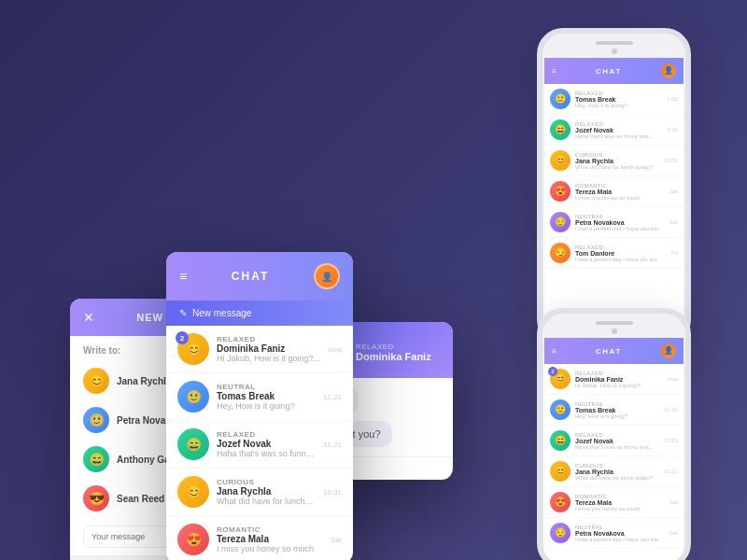  Describe the element at coordinates (250, 276) in the screenshot. I see `chat-title: CHAT` at that location.